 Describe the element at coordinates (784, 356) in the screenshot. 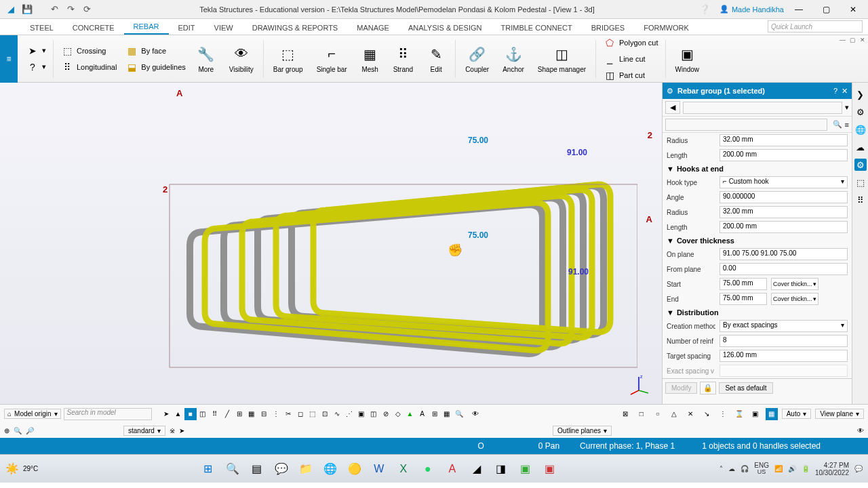

I see `targetsp-input: 126.00 mm` at that location.